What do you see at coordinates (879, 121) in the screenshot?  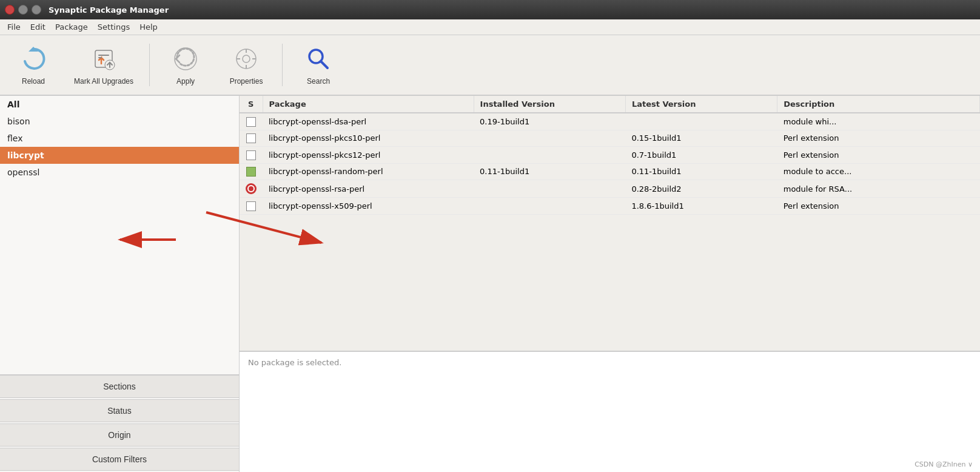 I see `pkg-desc-cell: module whi...` at bounding box center [879, 121].